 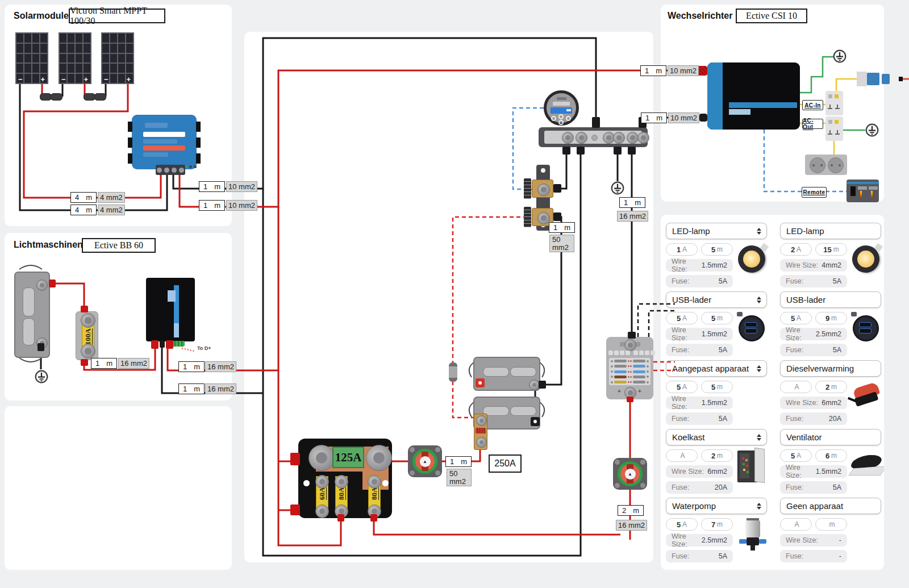 What do you see at coordinates (814, 265) in the screenshot?
I see `consumer-wire-size-row: Wire Size:4mm2` at bounding box center [814, 265].